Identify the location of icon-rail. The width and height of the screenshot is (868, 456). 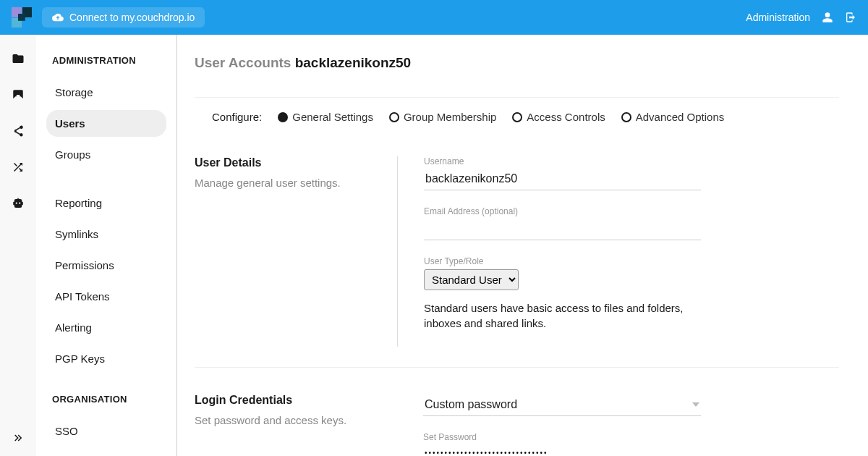
(18, 245).